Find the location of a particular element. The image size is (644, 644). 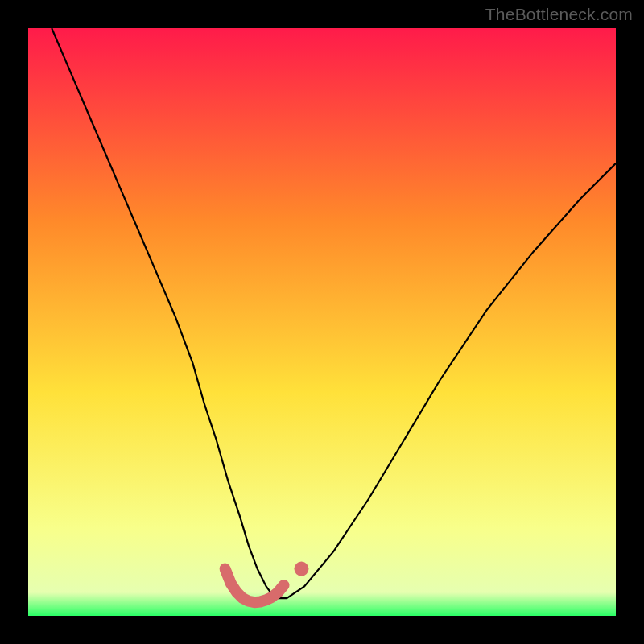

highlight-dot is located at coordinates (301, 569).